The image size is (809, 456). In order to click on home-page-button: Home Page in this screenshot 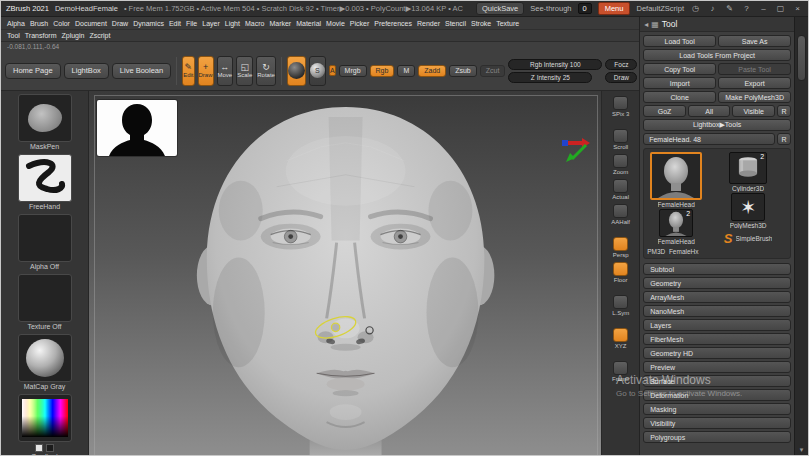, I will do `click(33, 71)`.